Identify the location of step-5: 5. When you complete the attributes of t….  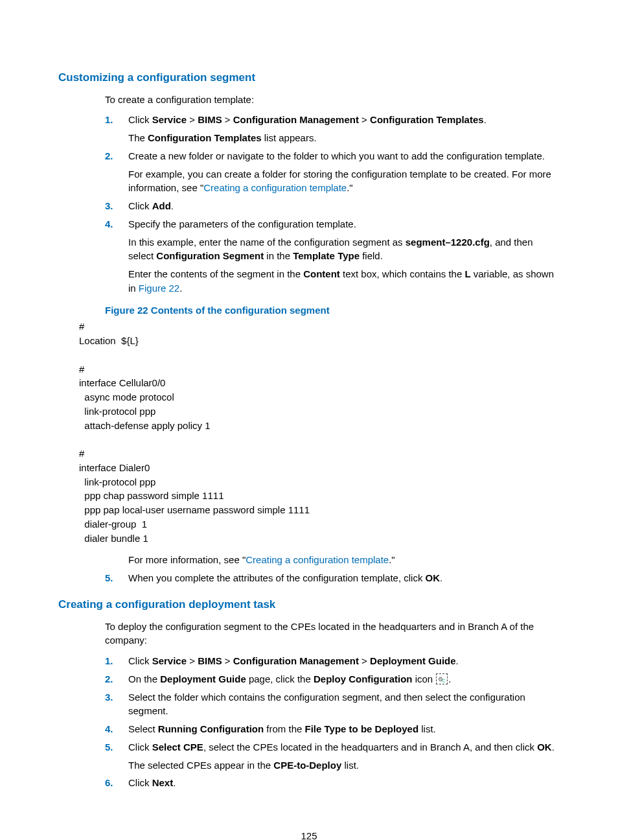
(332, 578).